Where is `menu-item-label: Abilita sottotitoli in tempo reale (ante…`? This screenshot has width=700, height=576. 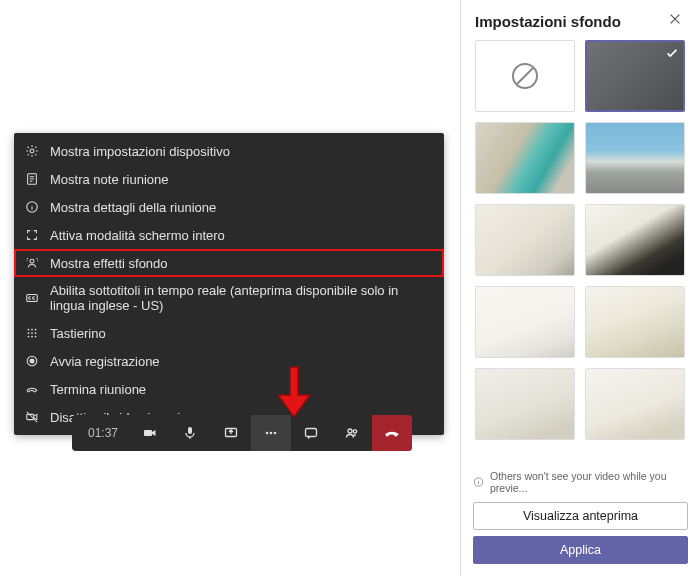
menu-item-label: Abilita sottotitoli in tempo reale (ante… is located at coordinates (242, 298).